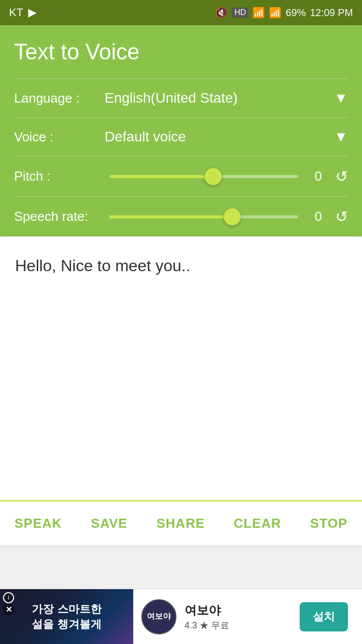 This screenshot has width=362, height=644. What do you see at coordinates (32, 13) in the screenshot?
I see `play-icon: ▶` at bounding box center [32, 13].